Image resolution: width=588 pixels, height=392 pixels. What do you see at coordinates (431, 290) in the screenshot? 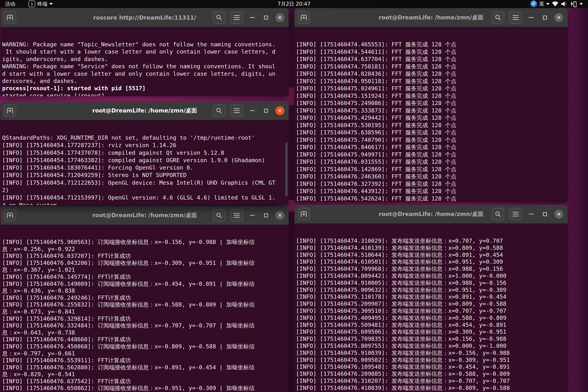
I see `log-line: [INFO] [1751460475.009632]: 发布端发送坐标信息：x=…` at bounding box center [431, 290].